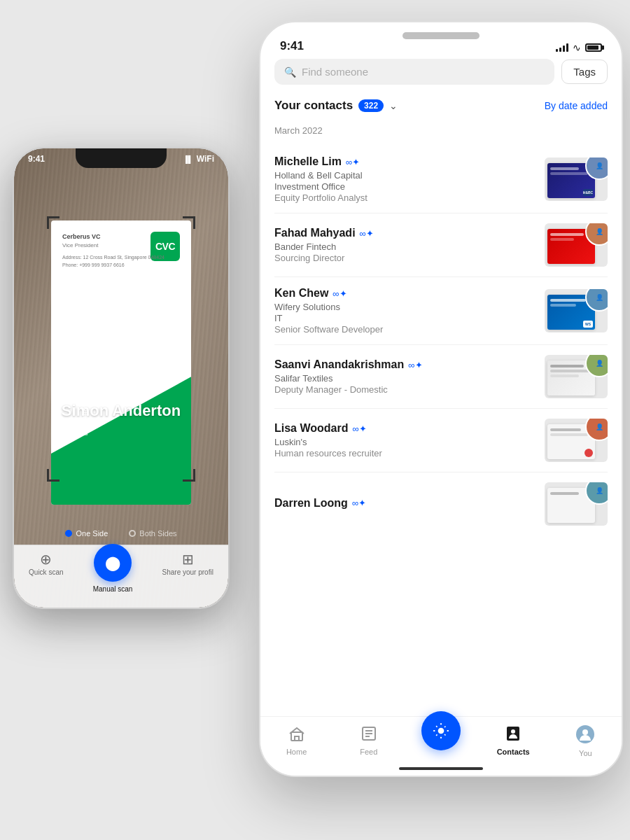  I want to click on card-title: Vice President, so click(113, 246).